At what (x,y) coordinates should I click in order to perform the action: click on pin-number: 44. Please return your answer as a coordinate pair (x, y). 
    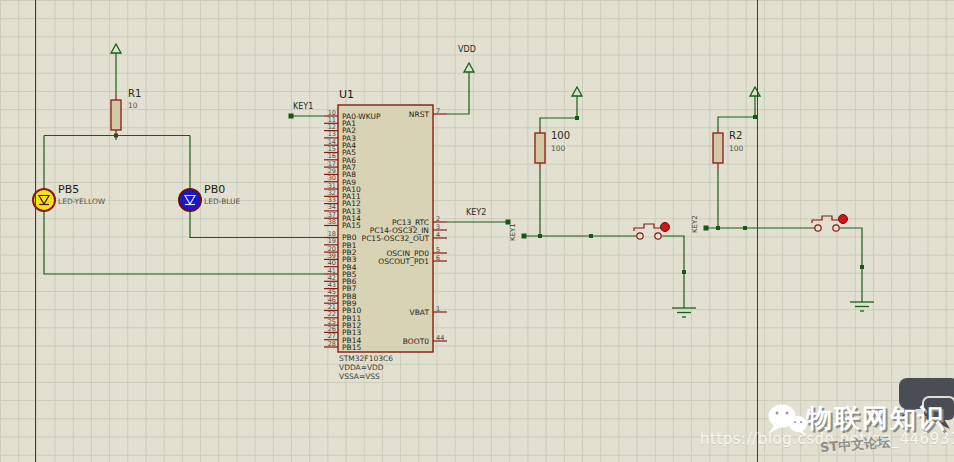
    Looking at the image, I should click on (440, 338).